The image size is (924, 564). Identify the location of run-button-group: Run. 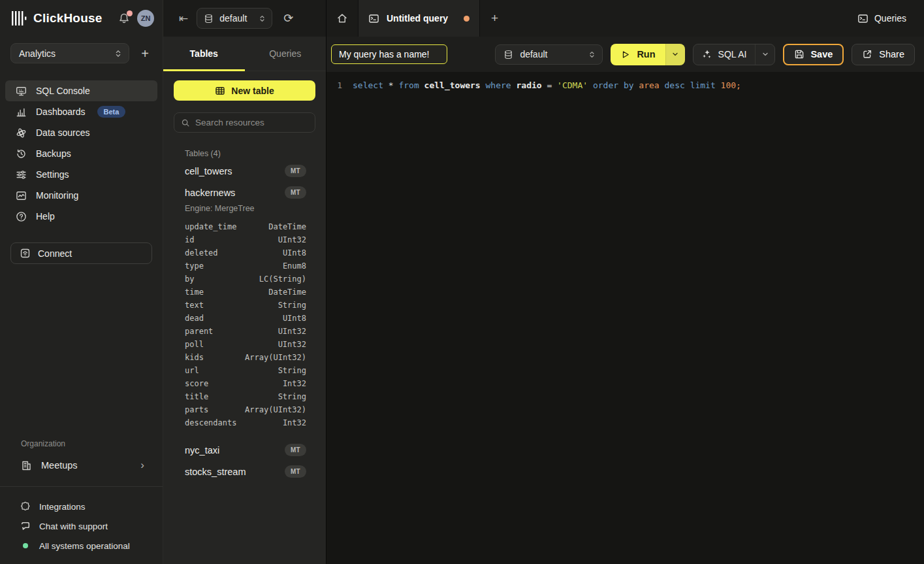
(648, 55).